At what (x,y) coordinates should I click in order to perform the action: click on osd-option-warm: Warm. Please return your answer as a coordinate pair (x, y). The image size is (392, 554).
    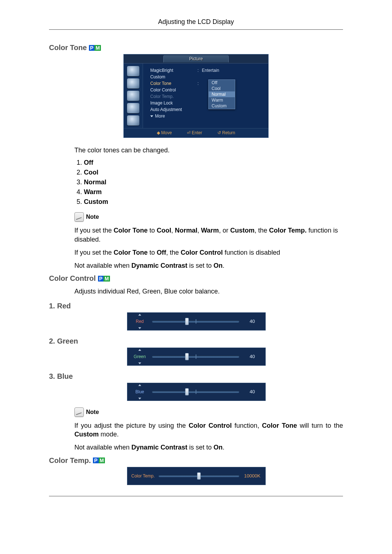
    Looking at the image, I should click on (222, 100).